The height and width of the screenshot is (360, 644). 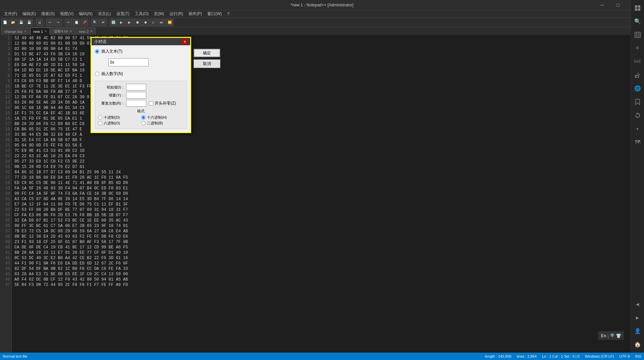 What do you see at coordinates (112, 123) in the screenshot?
I see `octal-label: 八进制(O)` at bounding box center [112, 123].